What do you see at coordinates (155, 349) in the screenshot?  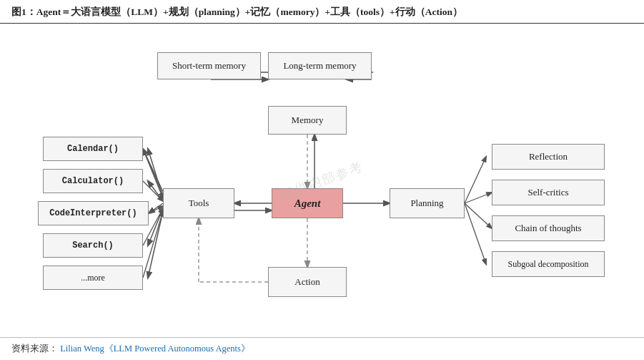 I see `footer-link: Lilian Weng《LLM Powered Autonomous Agent…` at bounding box center [155, 349].